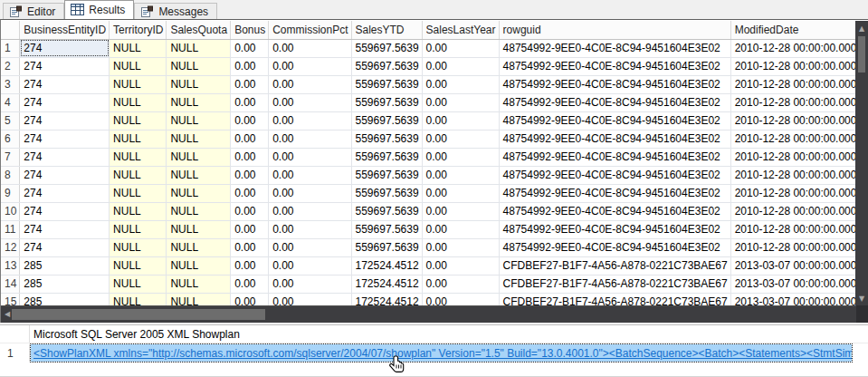  What do you see at coordinates (11, 247) in the screenshot?
I see `row-number: 12` at bounding box center [11, 247].